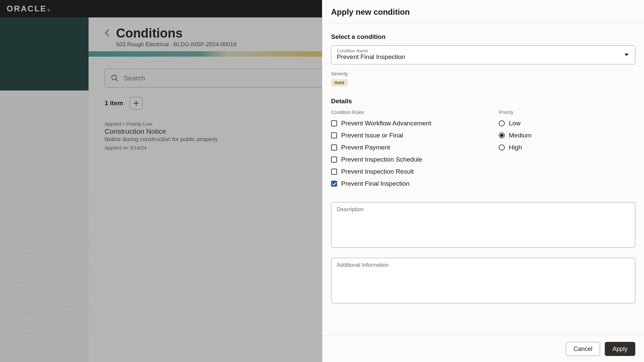 This screenshot has width=644, height=362. What do you see at coordinates (44, 265) in the screenshot?
I see `sidepanel-decorative-waves` at bounding box center [44, 265].